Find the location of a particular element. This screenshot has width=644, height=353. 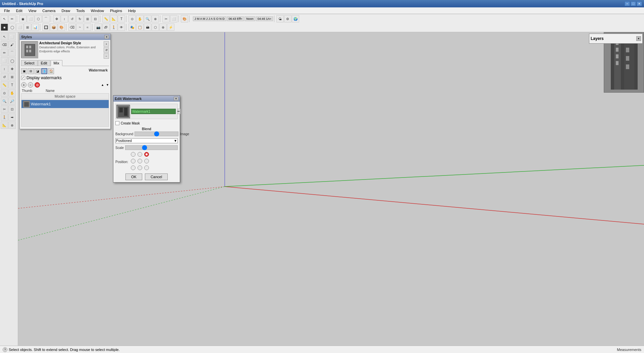

maximize-button: □ is located at coordinates (633, 4).